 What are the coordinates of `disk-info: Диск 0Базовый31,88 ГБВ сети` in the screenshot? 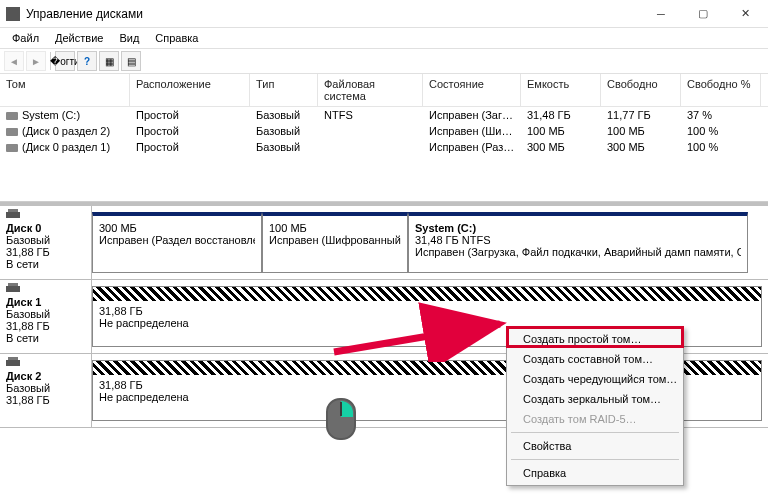 It's located at (46, 242).